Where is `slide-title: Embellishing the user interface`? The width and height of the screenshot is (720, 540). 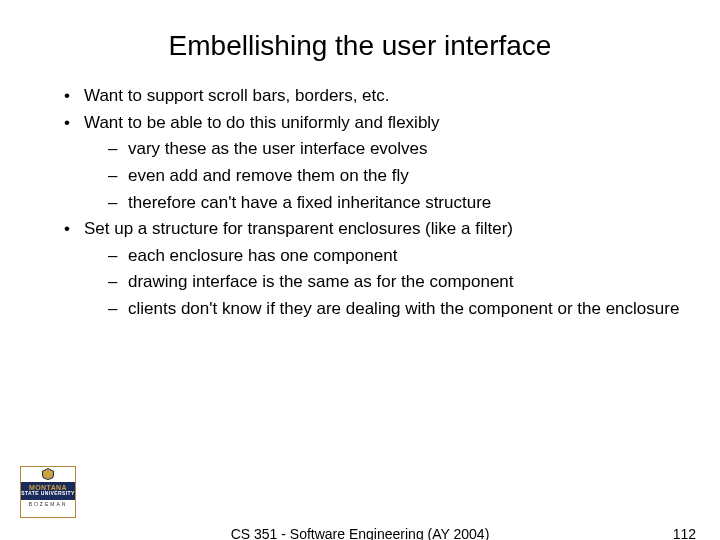 slide-title: Embellishing the user interface is located at coordinates (360, 46).